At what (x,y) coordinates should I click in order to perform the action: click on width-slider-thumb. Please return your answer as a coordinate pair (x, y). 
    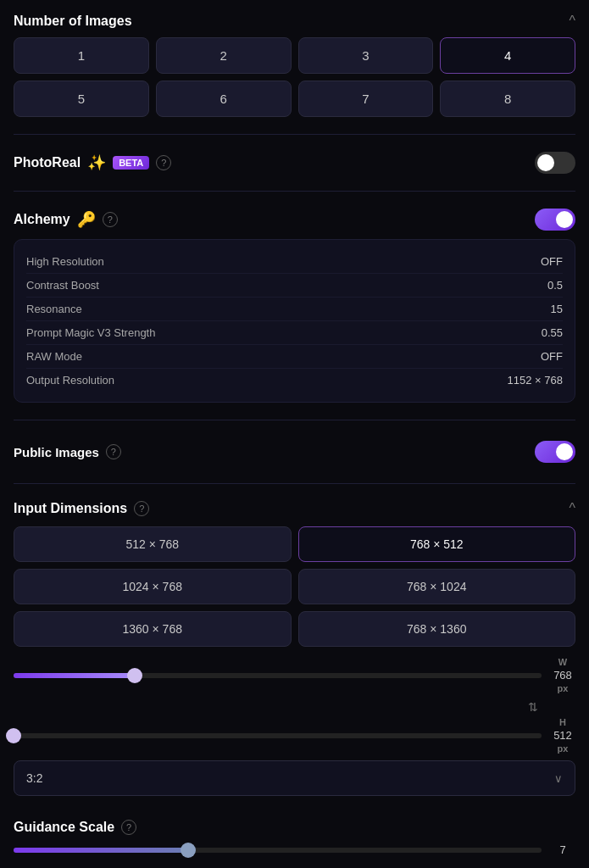
    Looking at the image, I should click on (135, 676).